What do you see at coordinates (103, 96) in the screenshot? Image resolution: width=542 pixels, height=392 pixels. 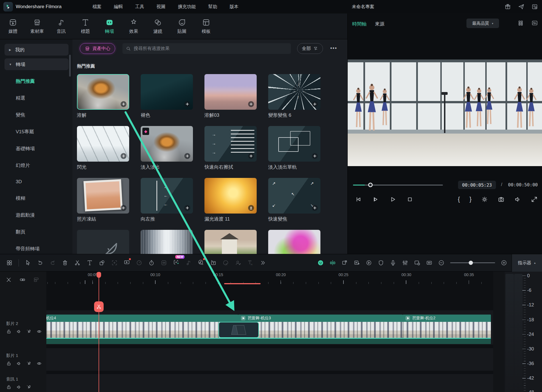 I see `transition-item: 溶解` at bounding box center [103, 96].